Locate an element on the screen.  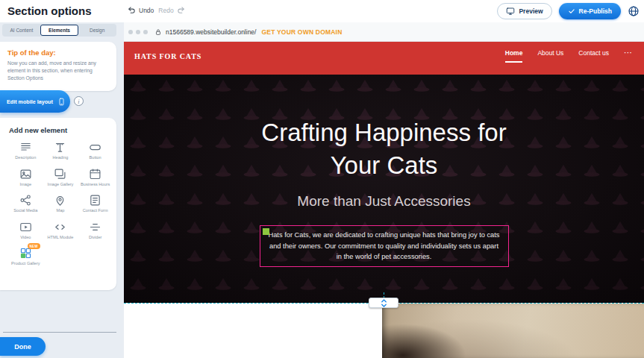
selected-text-element: Hats for Cats, we are dedicated to craft… is located at coordinates (384, 246).